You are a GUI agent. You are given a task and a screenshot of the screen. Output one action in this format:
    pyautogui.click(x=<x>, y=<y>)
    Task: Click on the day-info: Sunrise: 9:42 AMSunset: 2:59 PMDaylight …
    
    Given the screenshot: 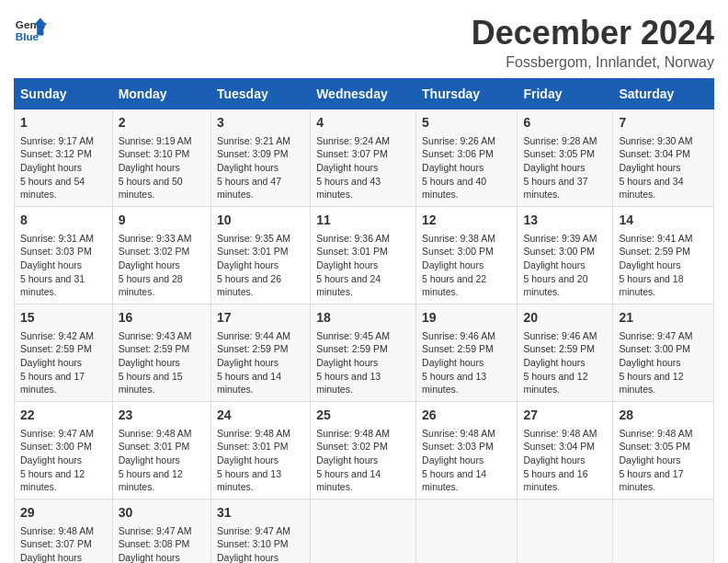 What is the action you would take?
    pyautogui.click(x=63, y=362)
    